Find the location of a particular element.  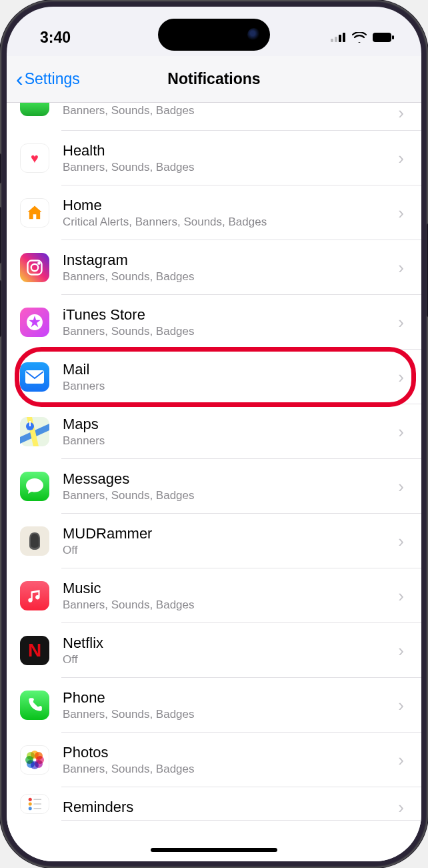

app-name: Maps is located at coordinates (228, 424).